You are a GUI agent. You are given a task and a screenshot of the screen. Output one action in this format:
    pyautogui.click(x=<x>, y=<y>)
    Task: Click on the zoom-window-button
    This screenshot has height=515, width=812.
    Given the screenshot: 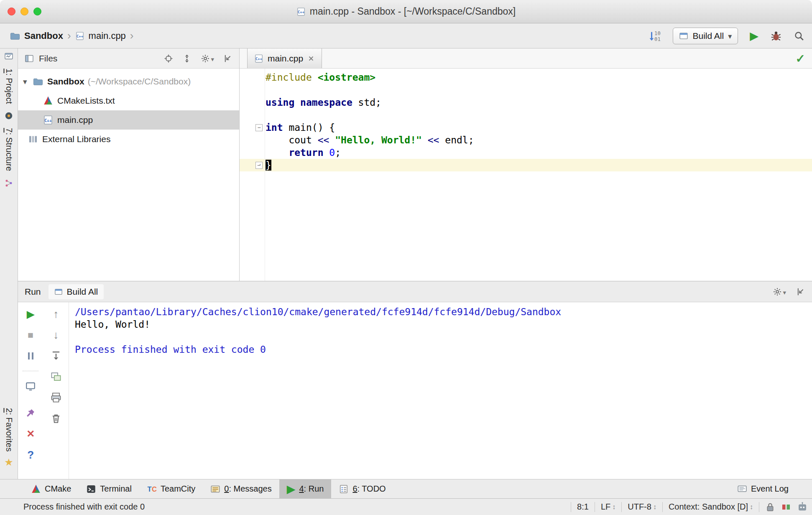 What is the action you would take?
    pyautogui.click(x=38, y=12)
    